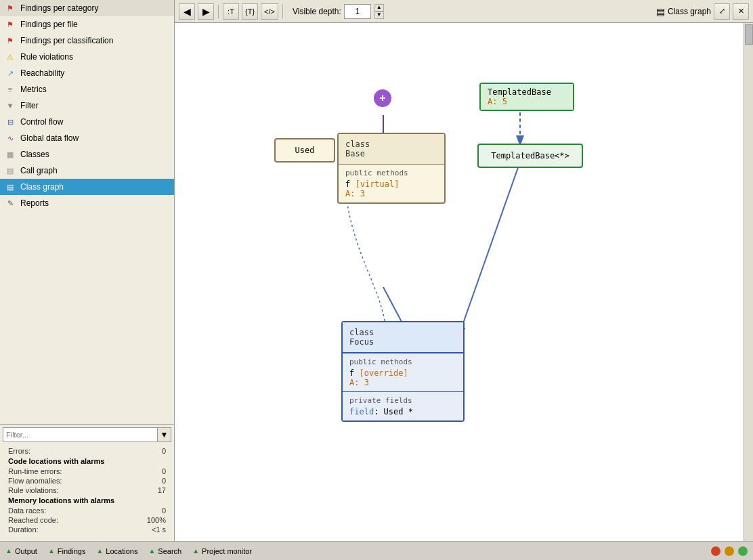 The height and width of the screenshot is (560, 753). What do you see at coordinates (305, 150) in the screenshot?
I see `used-label: Used` at bounding box center [305, 150].